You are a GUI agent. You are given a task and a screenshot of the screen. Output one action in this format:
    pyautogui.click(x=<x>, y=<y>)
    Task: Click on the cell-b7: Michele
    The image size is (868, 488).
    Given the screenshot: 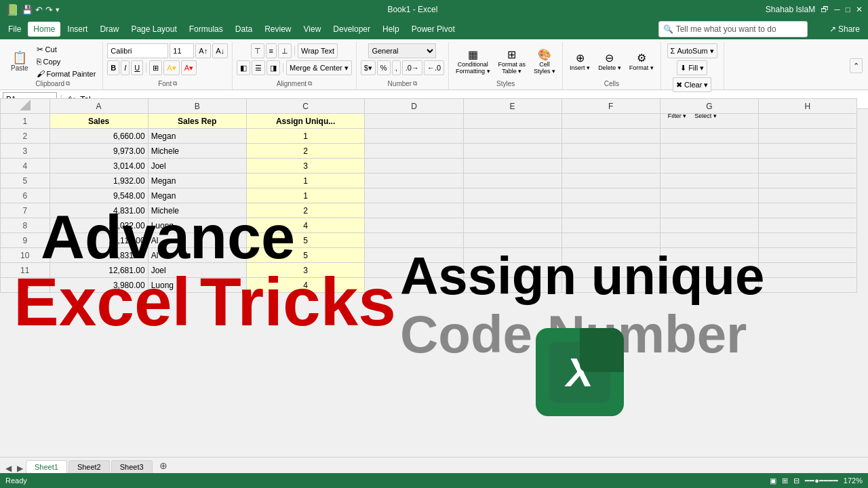 What is the action you would take?
    pyautogui.click(x=197, y=211)
    